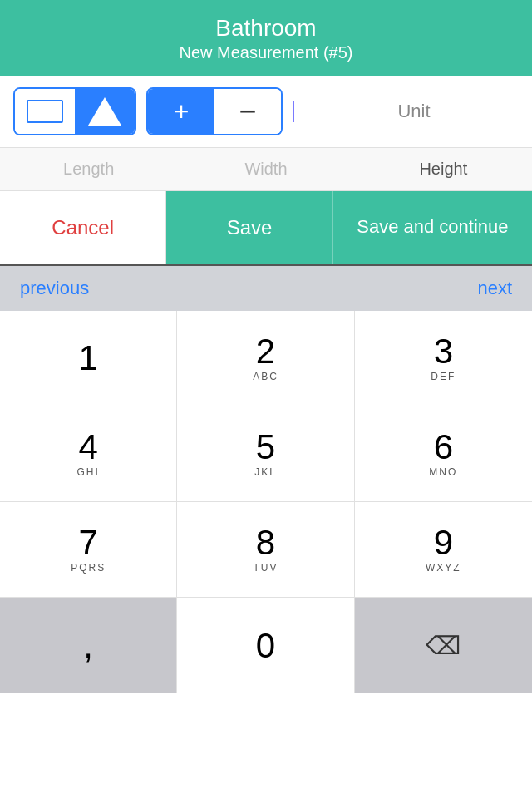  Describe the element at coordinates (432, 228) in the screenshot. I see `save-continue-button: Save and continue` at that location.